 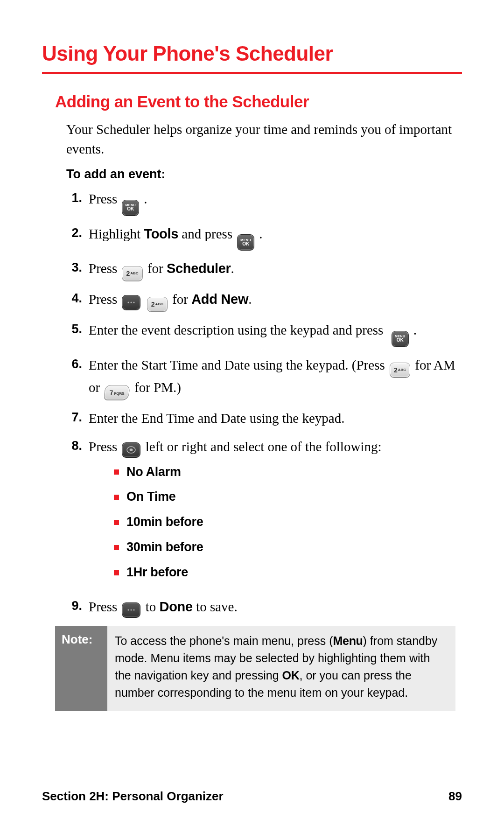 I want to click on step-9: 9. Press to Done to save., so click(x=261, y=607).